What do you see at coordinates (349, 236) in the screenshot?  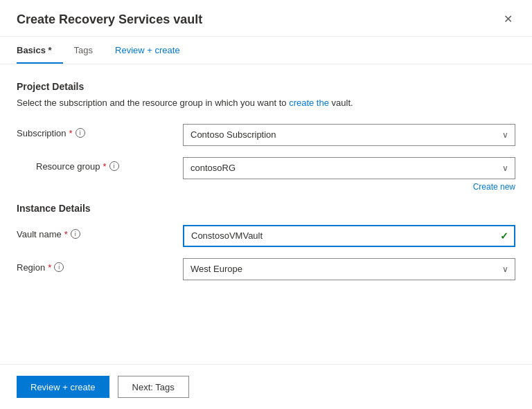 I see `vault-name-input-wrapper: ✓` at bounding box center [349, 236].